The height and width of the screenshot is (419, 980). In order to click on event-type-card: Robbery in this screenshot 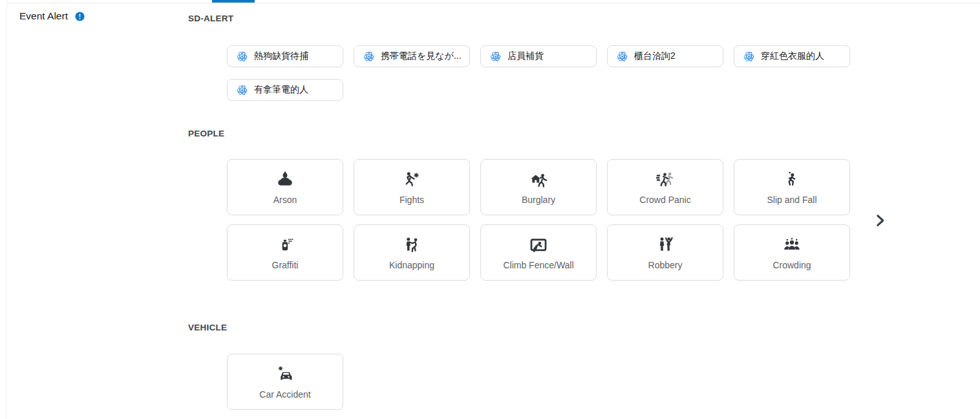, I will do `click(665, 252)`.